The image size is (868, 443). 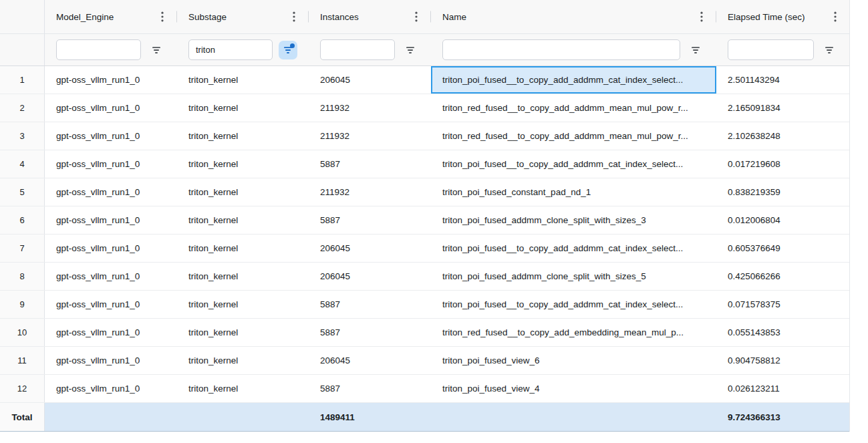 I want to click on name-filter-button, so click(x=696, y=50).